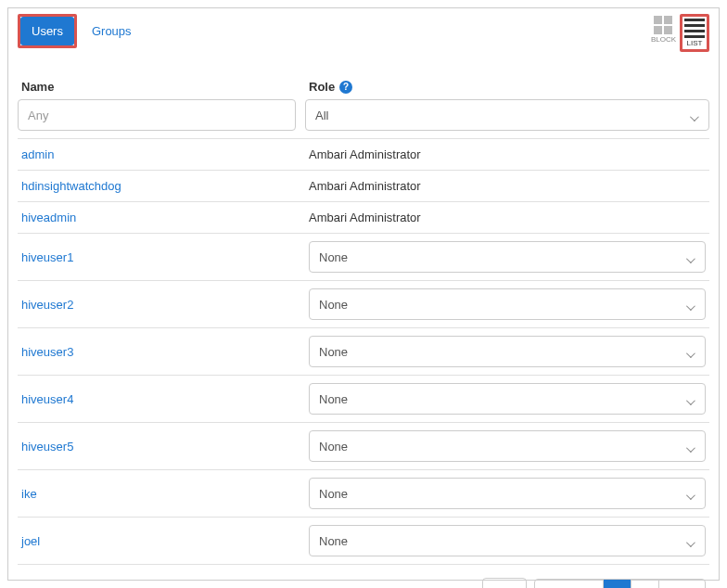 This screenshot has width=727, height=588. Describe the element at coordinates (47, 32) in the screenshot. I see `tab-users: Users` at that location.